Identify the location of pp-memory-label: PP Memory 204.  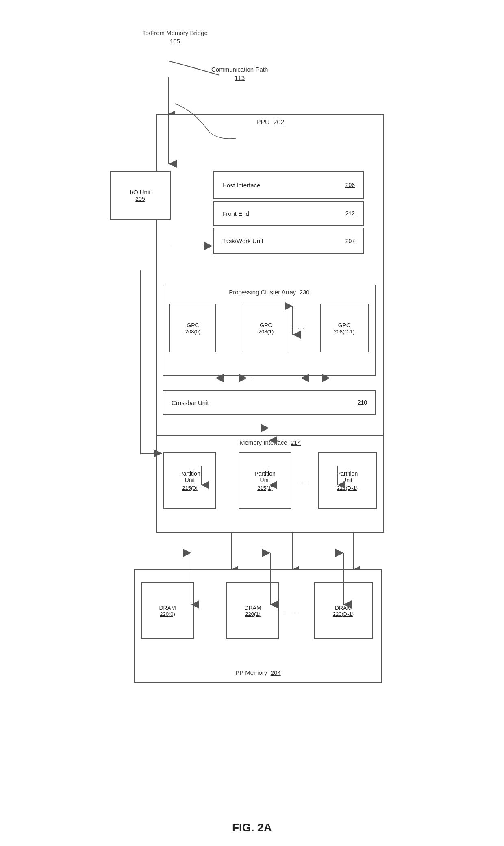
(258, 672).